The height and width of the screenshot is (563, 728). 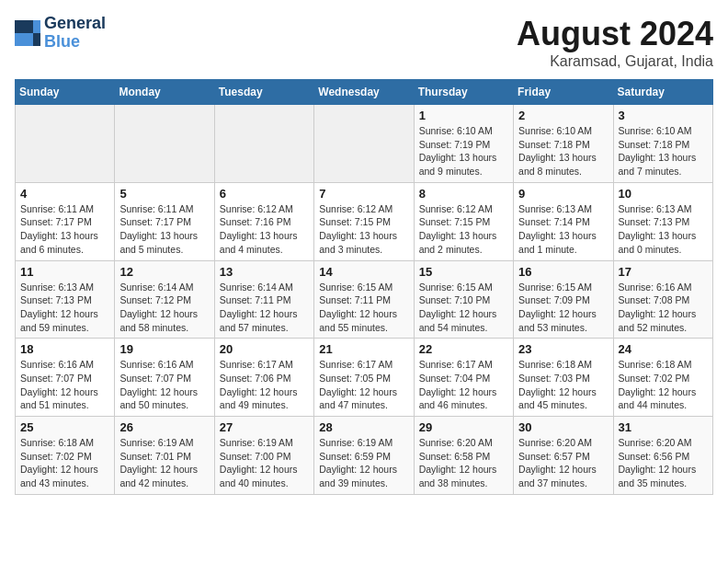 What do you see at coordinates (463, 300) in the screenshot?
I see `calendar-cell: 15Sunrise: 6:15 AM Sunset: 7:10 PM Dayli…` at bounding box center [463, 300].